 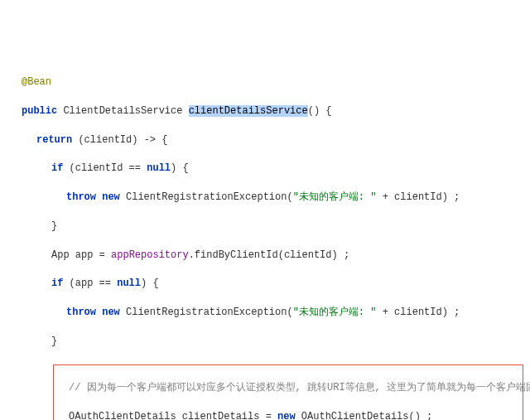 What do you see at coordinates (300, 388) in the screenshot?
I see `code-comment: // 因为每一个客户端都可以对应多个认证授权类型, 跳转URI等信息, 这里为了…` at bounding box center [300, 388].